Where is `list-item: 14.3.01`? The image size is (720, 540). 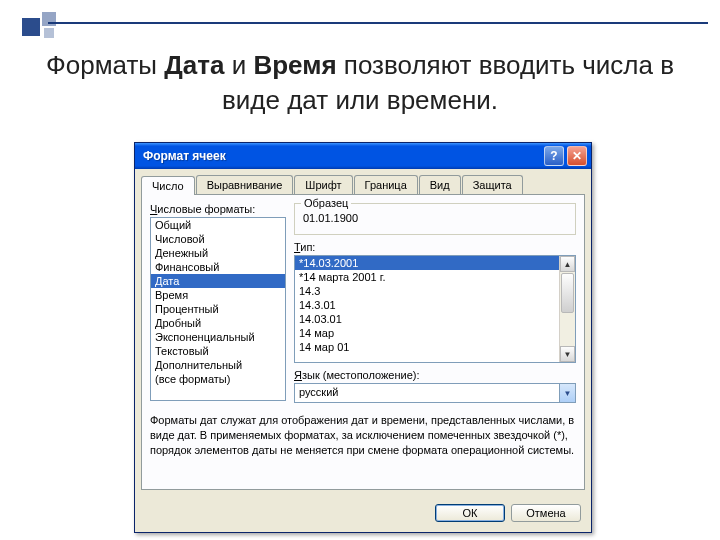
list-item: 14.3.01 is located at coordinates (427, 305).